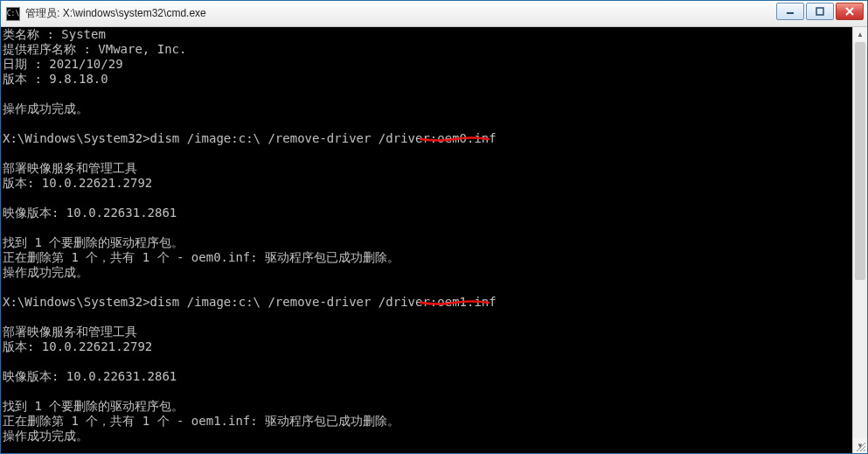 This screenshot has width=868, height=454. What do you see at coordinates (860, 446) in the screenshot?
I see `resize-grip-icon` at bounding box center [860, 446].